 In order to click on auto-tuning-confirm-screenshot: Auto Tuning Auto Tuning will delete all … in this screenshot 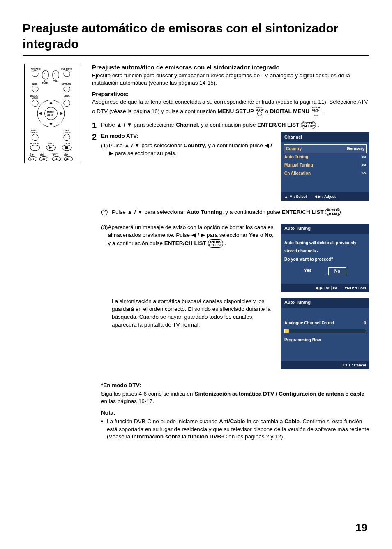, I will do `click(325, 258)`.